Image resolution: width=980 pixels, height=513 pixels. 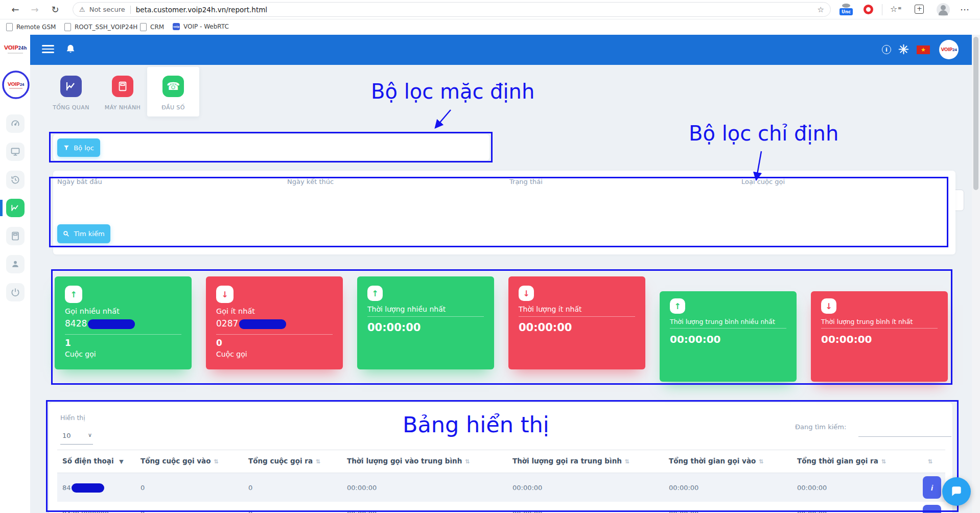 I want to click on page-size-select: 10 ∨, so click(x=77, y=436).